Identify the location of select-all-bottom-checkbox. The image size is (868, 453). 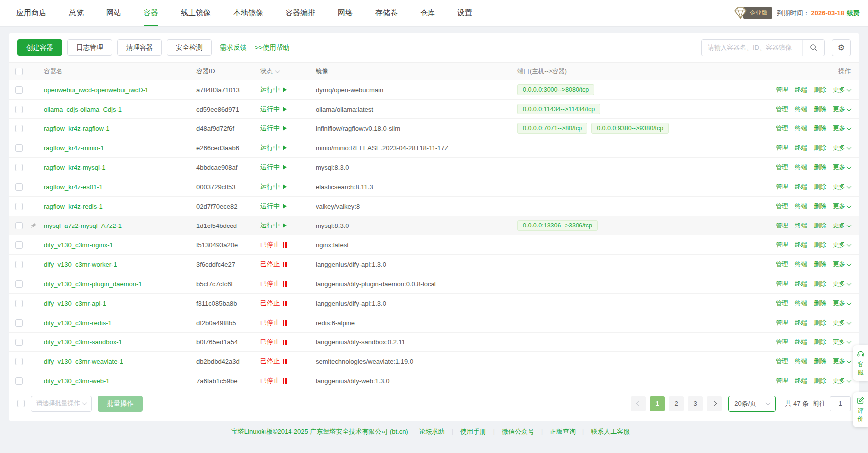
(21, 403).